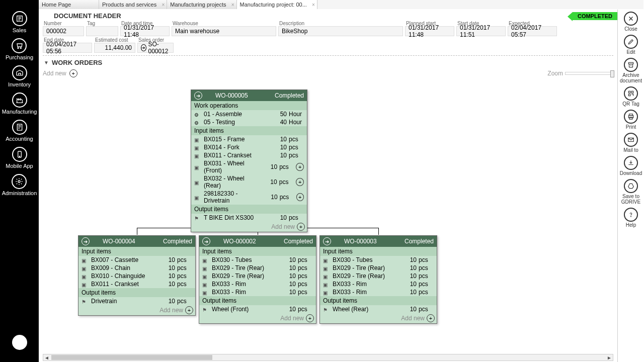  Describe the element at coordinates (328, 15) in the screenshot. I see `document-header-title: DOCUMENT HEADER` at that location.